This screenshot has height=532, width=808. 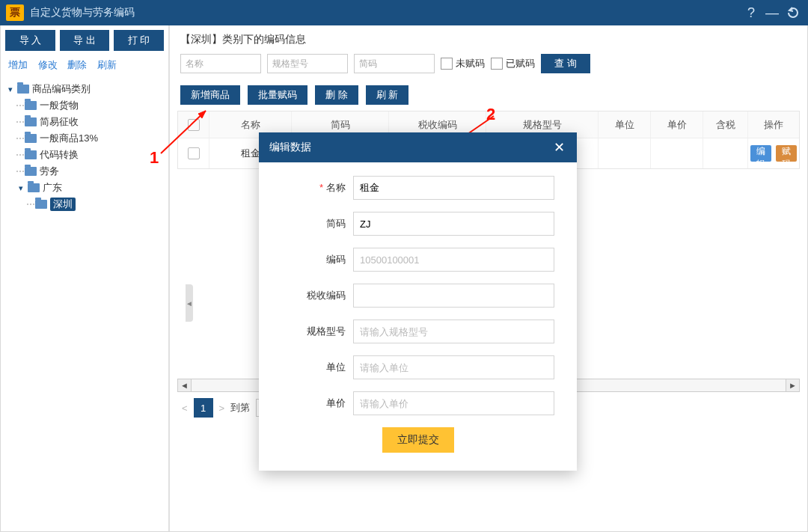 I want to click on checkbox-assigned: 已赋码, so click(x=513, y=64).